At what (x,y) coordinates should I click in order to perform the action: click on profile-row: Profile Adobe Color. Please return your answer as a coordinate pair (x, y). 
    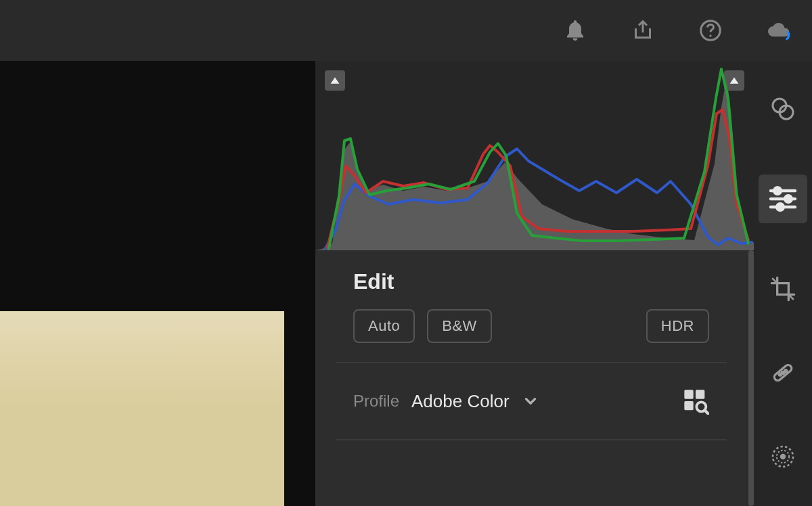
    Looking at the image, I should click on (531, 401).